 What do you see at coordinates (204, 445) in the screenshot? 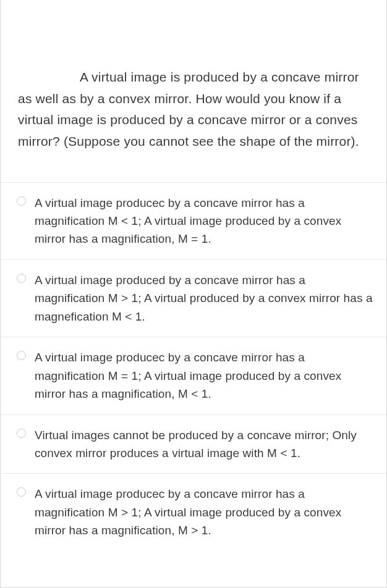
I see `option-4-text: Virtual images cannot be produced by a c…` at bounding box center [204, 445].